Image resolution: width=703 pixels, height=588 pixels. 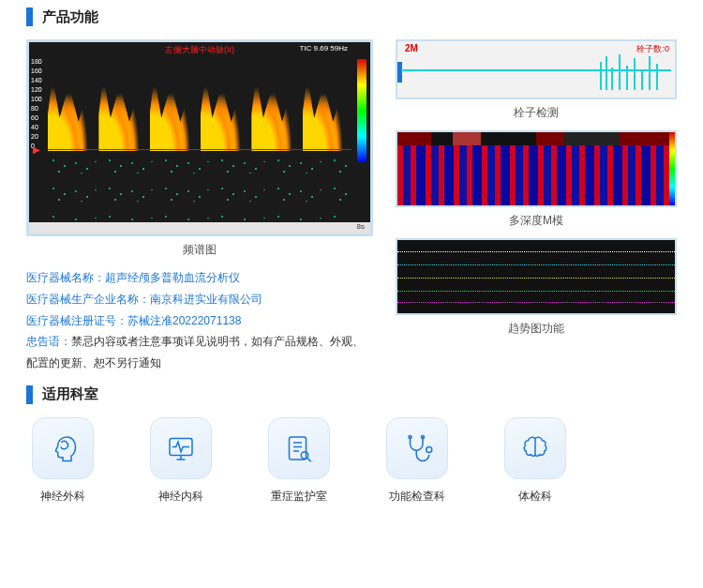 What do you see at coordinates (299, 448) in the screenshot?
I see `clipboard-search-icon` at bounding box center [299, 448].